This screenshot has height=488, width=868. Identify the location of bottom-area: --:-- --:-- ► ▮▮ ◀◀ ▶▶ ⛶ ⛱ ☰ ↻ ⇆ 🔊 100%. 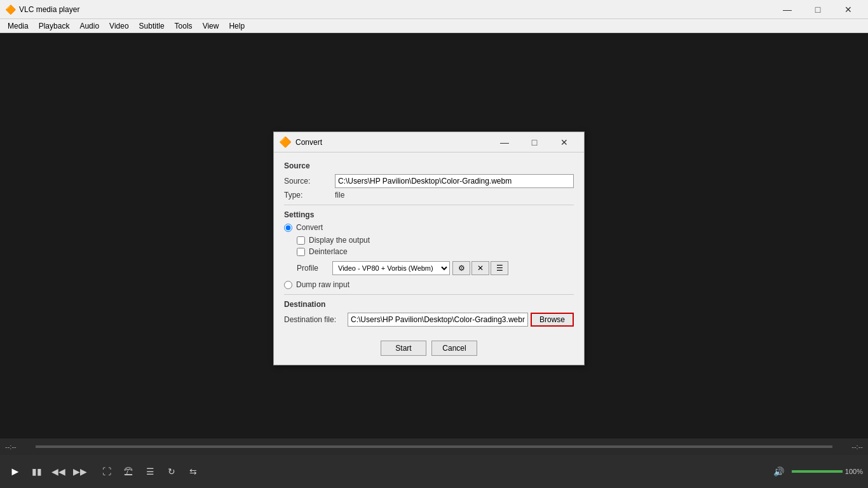
(434, 463).